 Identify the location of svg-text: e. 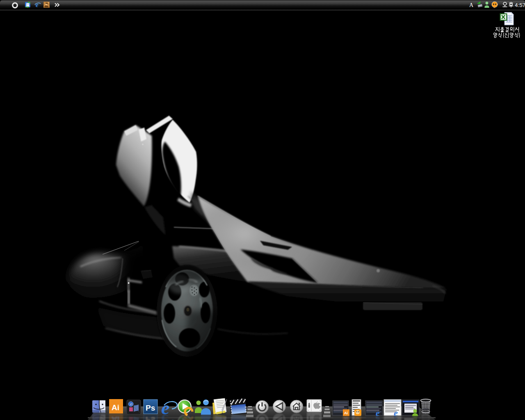
(37, 5).